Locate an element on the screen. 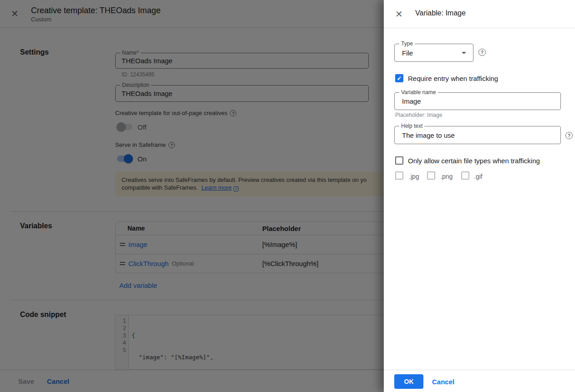 The width and height of the screenshot is (575, 392). help-text-value: The image to use is located at coordinates (479, 135).